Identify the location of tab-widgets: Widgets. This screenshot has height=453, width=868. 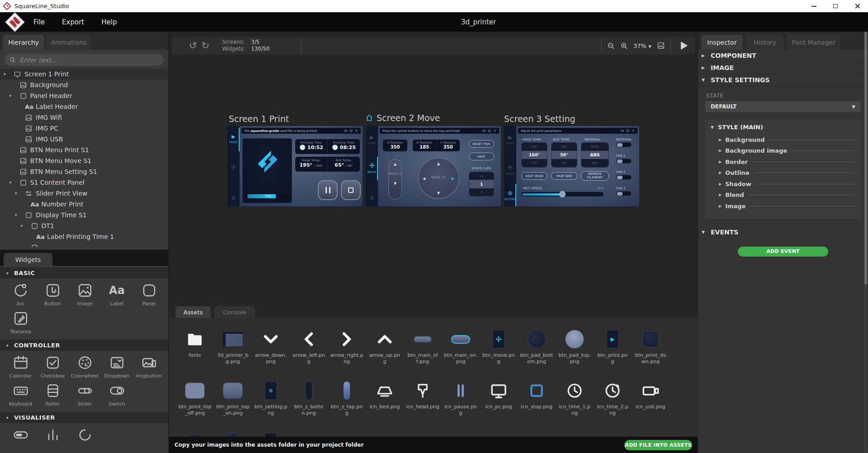
(28, 259).